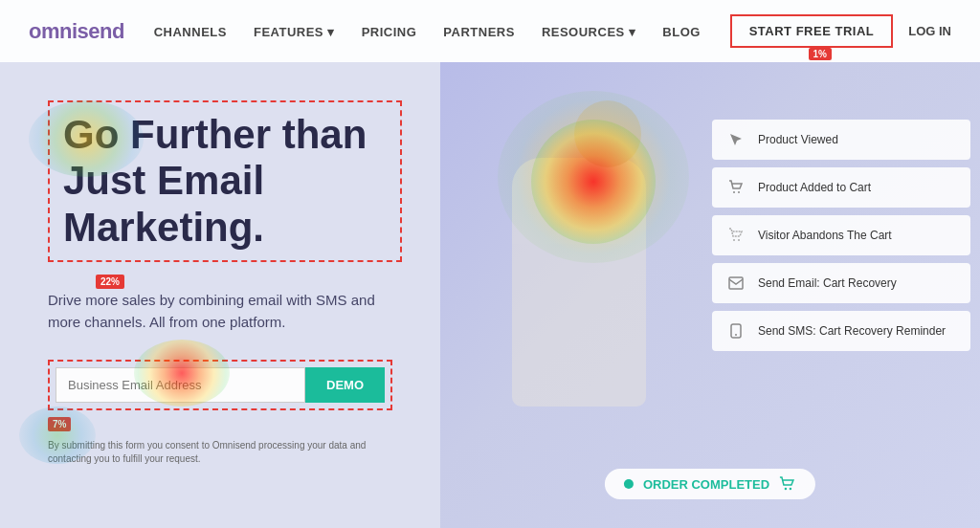  Describe the element at coordinates (788, 484) in the screenshot. I see `cart-complete-icon` at that location.